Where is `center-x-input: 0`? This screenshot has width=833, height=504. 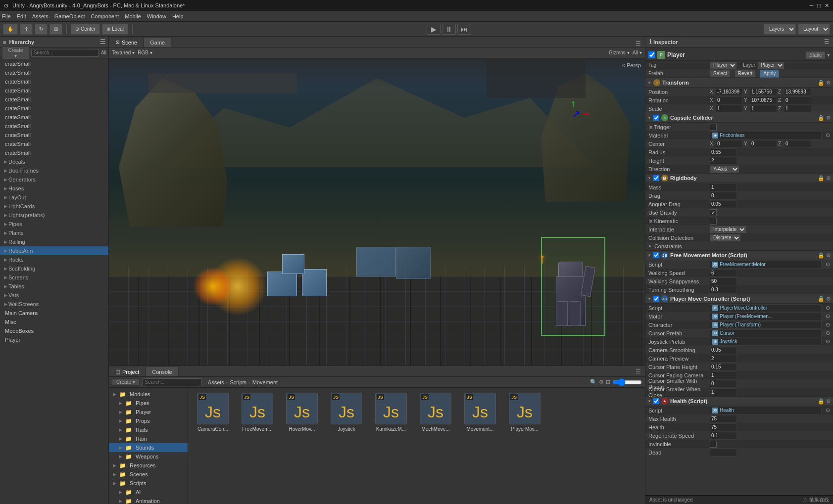 center-x-input: 0 is located at coordinates (730, 144).